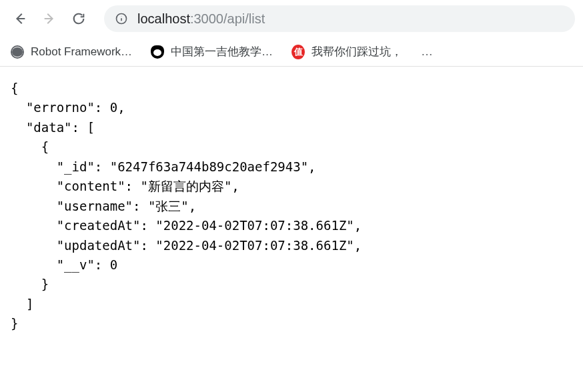  What do you see at coordinates (212, 52) in the screenshot?
I see `bookmark-item-guitar: 中国第一吉他教学…` at bounding box center [212, 52].